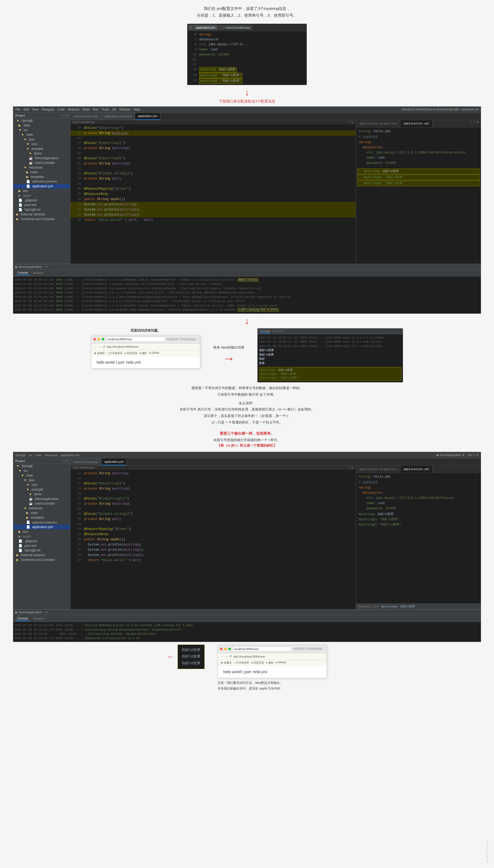 The image size is (494, 868). I want to click on sidebar-item-demo: ▼demo, so click(42, 153).